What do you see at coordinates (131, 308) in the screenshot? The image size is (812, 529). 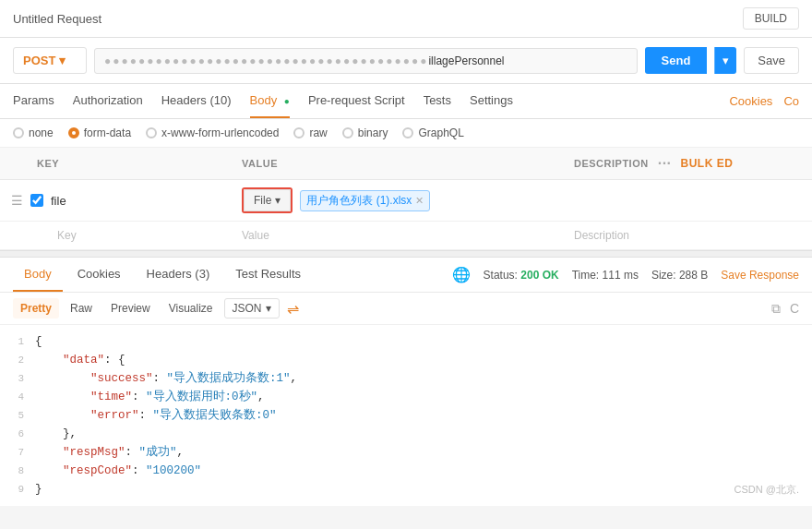 I see `format-preview-button: Preview` at bounding box center [131, 308].